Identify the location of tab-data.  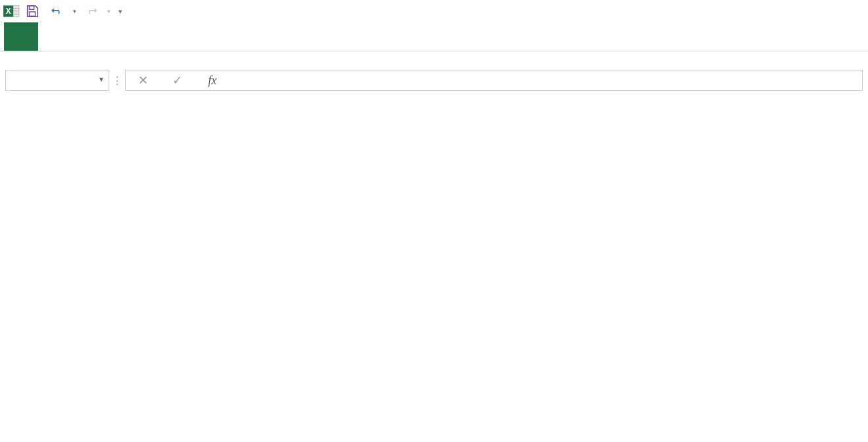
(204, 37).